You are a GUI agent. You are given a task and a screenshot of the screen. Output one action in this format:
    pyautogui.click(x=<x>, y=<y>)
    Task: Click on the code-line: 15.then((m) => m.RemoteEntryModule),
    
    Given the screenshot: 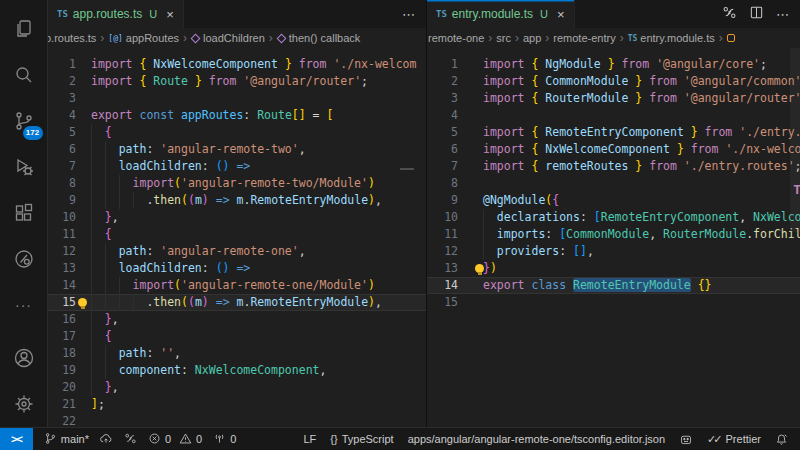 What is the action you would take?
    pyautogui.click(x=237, y=302)
    